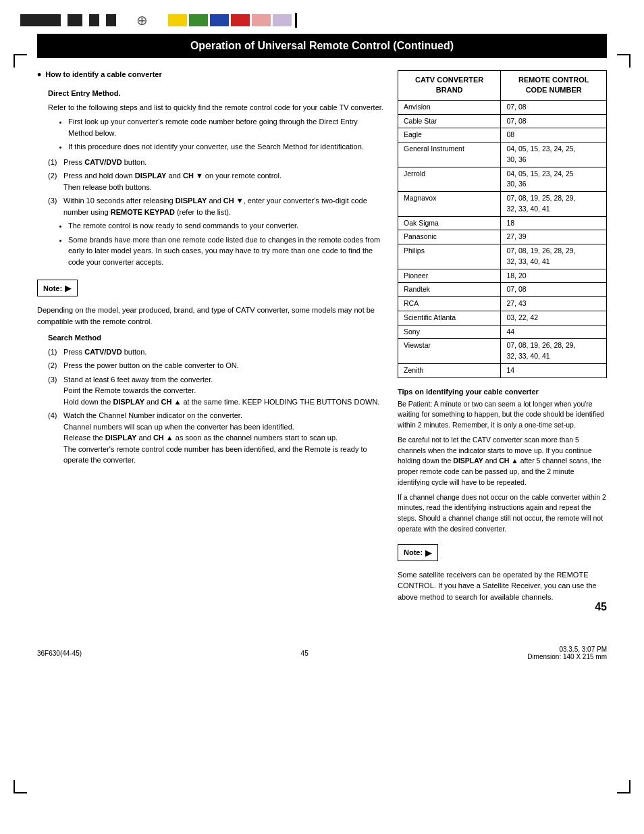  I want to click on note2-arrow: ▶, so click(429, 552).